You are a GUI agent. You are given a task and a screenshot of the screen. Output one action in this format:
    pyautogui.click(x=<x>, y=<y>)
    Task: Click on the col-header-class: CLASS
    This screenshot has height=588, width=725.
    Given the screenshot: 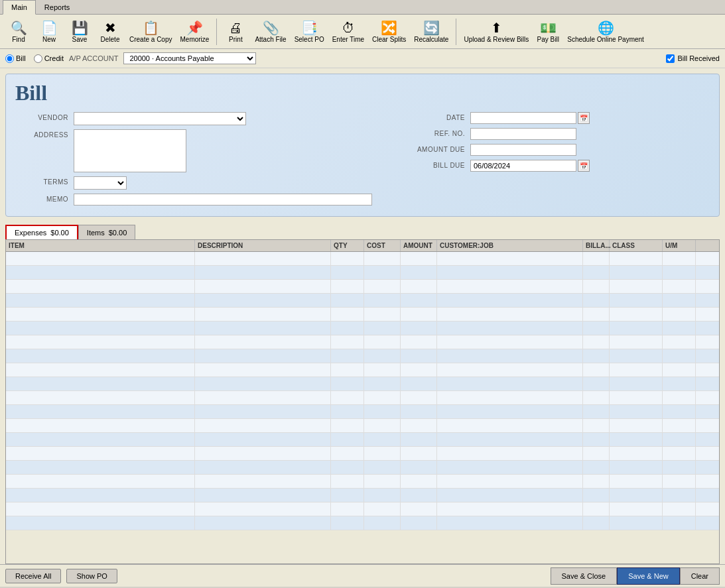 What is the action you would take?
    pyautogui.click(x=636, y=245)
    